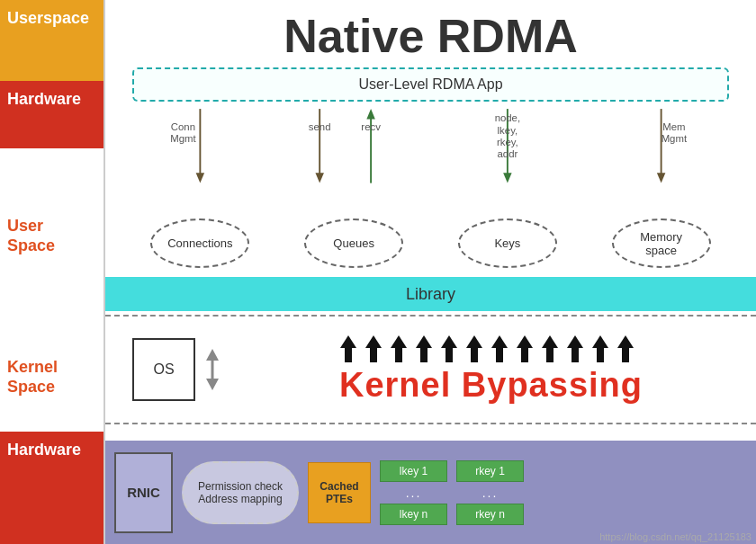 The width and height of the screenshot is (756, 544). What do you see at coordinates (661, 244) in the screenshot?
I see `memory-space-label: Memoryspace` at bounding box center [661, 244].